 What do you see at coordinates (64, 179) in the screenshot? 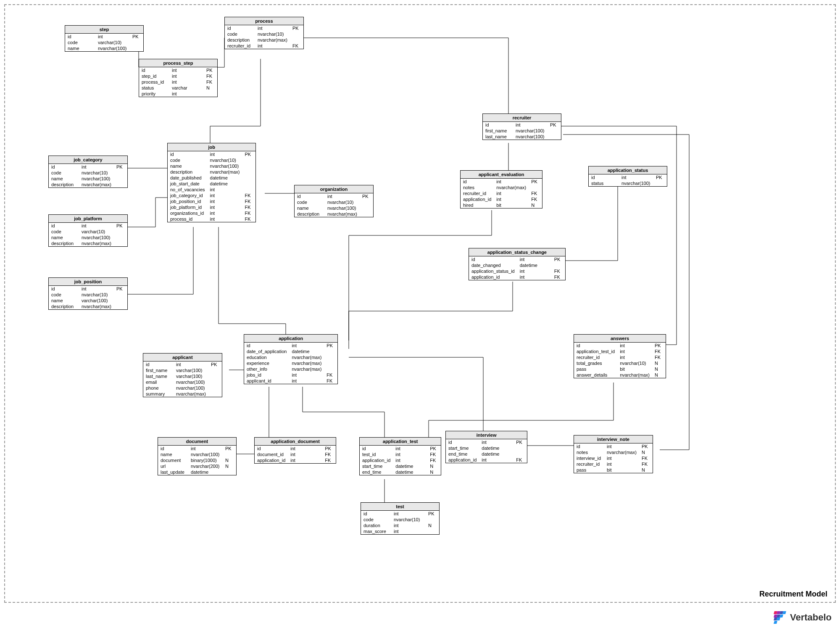
I see `column-name: name` at bounding box center [64, 179].